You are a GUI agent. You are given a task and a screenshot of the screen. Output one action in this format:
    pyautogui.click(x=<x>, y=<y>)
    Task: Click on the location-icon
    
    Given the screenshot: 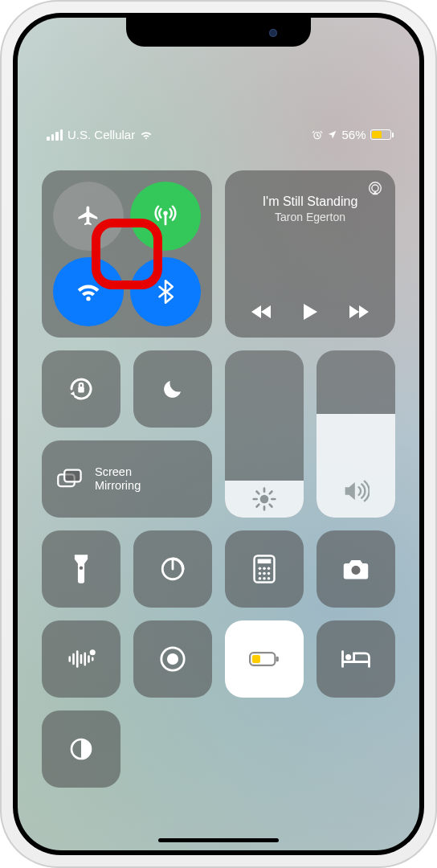 What is the action you would take?
    pyautogui.click(x=333, y=135)
    